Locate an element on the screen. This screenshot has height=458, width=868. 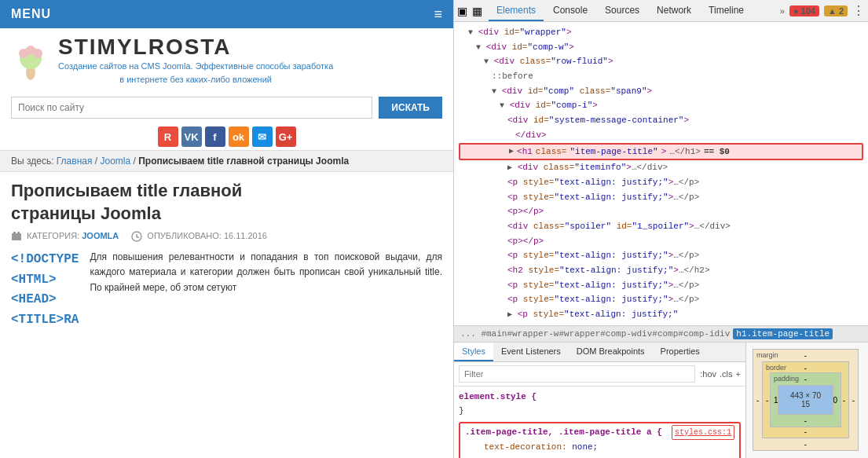
styles-tabs: Styles Event Listeners DOM Breakpoints P… is located at coordinates (600, 352).